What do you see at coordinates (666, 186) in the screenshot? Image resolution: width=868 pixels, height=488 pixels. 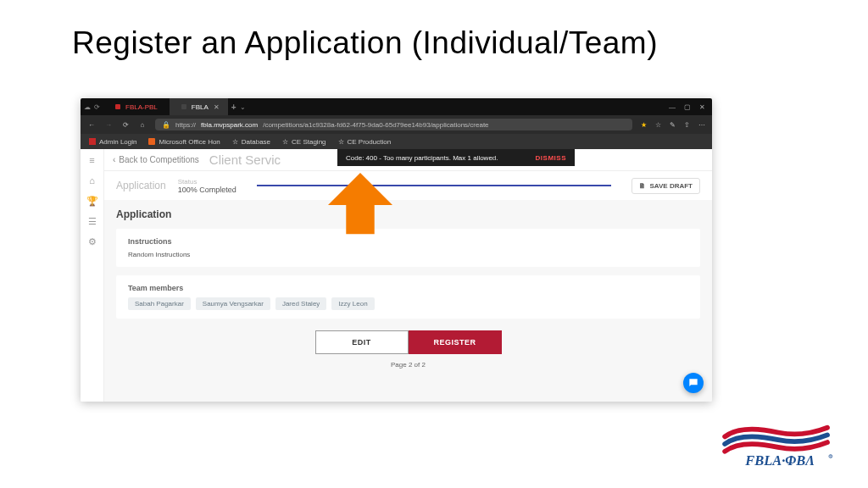 I see `save-draft-button: 🗎 SAVE DRAFT` at bounding box center [666, 186].